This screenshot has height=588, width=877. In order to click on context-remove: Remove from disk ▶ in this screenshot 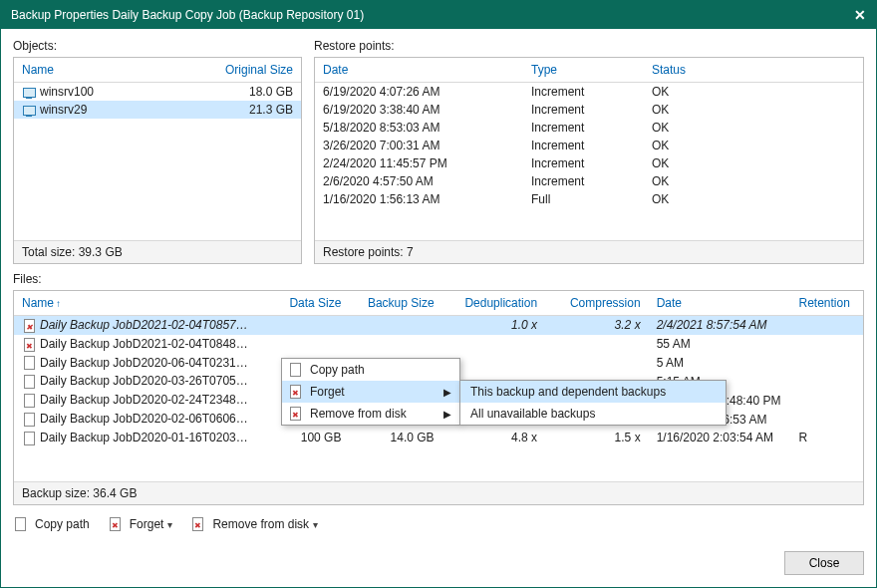, I will do `click(371, 414)`.